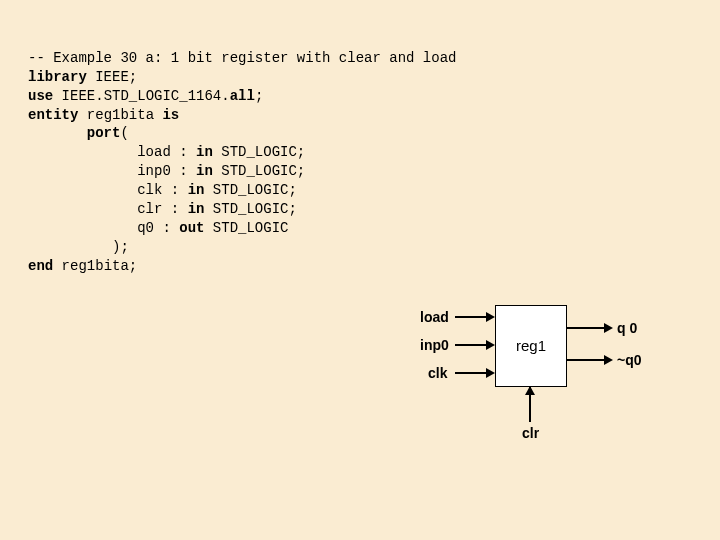  I want to click on kw-is: is, so click(170, 115).